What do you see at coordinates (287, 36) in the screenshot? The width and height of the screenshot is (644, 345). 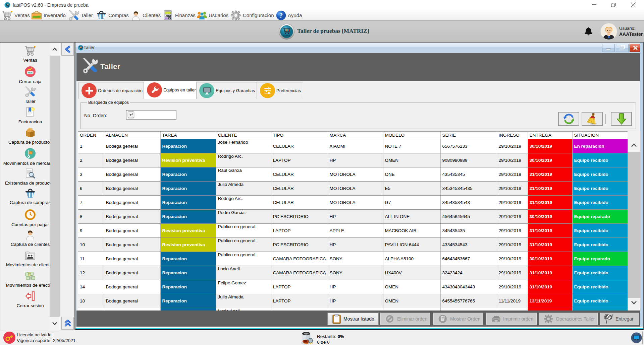 I see `svg-text: fastPOS` at bounding box center [287, 36].